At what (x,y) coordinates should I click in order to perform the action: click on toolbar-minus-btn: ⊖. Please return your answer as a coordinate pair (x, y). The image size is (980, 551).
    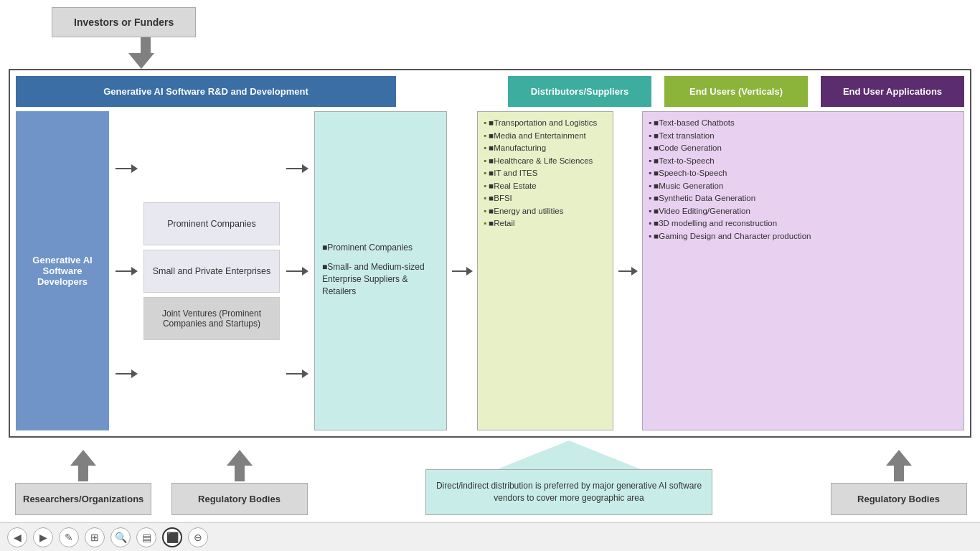
    Looking at the image, I should click on (198, 537).